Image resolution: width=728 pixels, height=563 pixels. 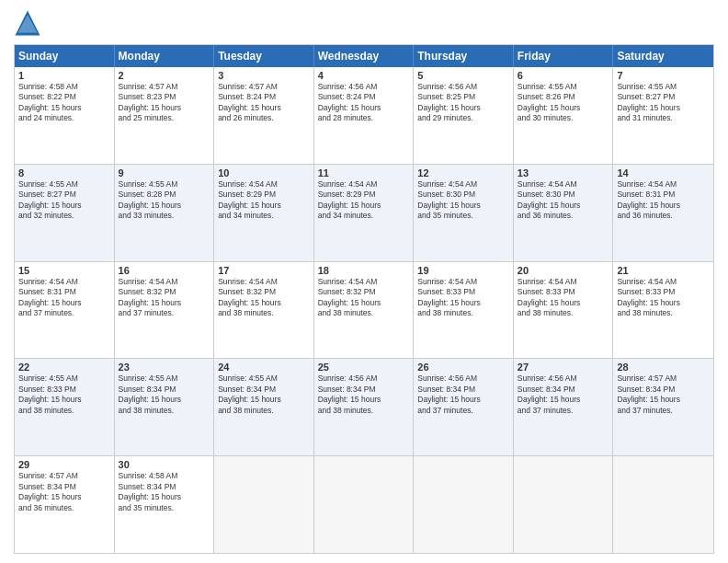 I want to click on day-number: 23, so click(x=165, y=367).